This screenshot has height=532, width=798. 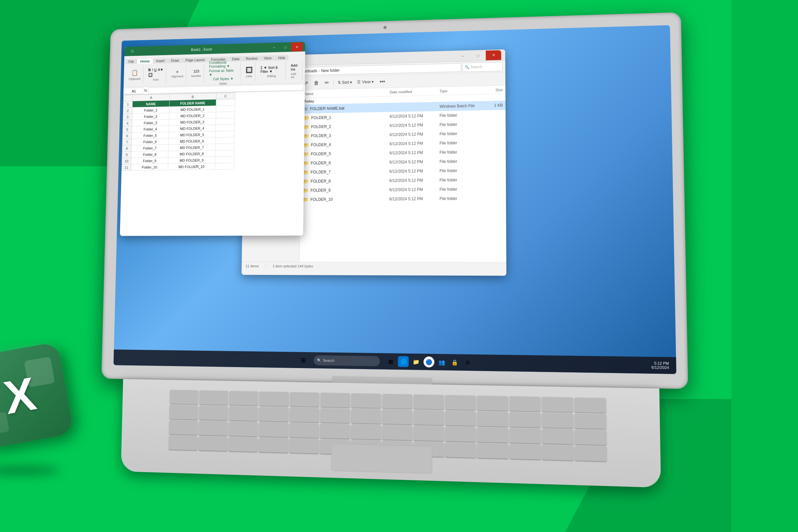 I want to click on fe-search-btn: 🔍 Search, so click(x=482, y=67).